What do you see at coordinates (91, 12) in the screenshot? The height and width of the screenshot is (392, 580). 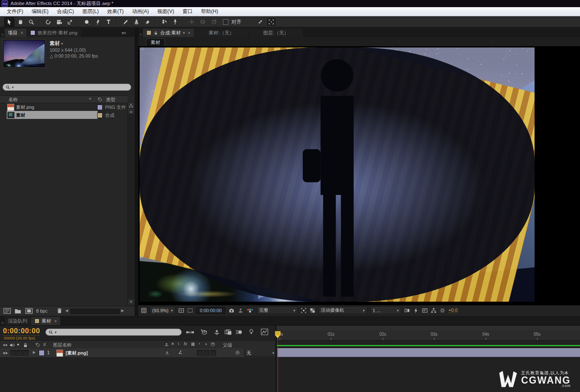 I see `menu-layer: 图层(L)` at bounding box center [91, 12].